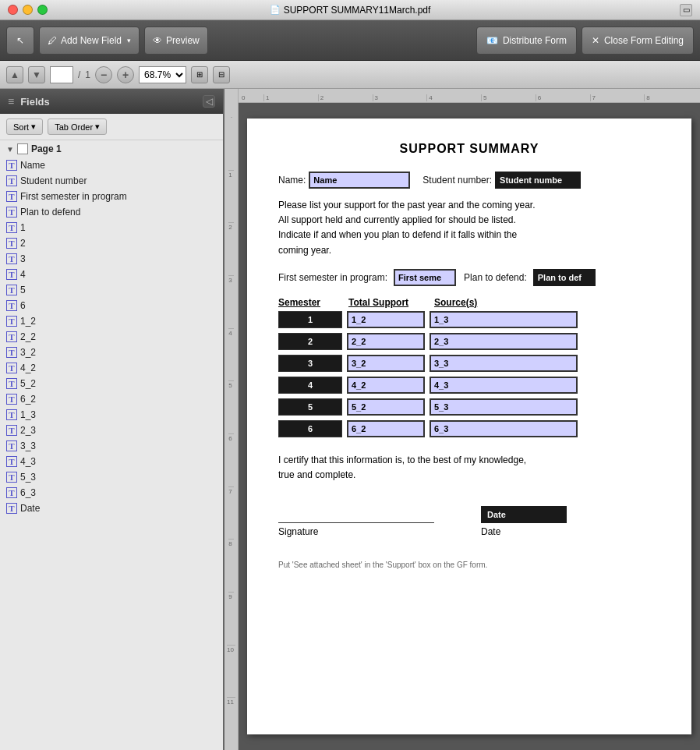 This screenshot has height=750, width=700. I want to click on cell-source-3_3: 3_3, so click(504, 363).